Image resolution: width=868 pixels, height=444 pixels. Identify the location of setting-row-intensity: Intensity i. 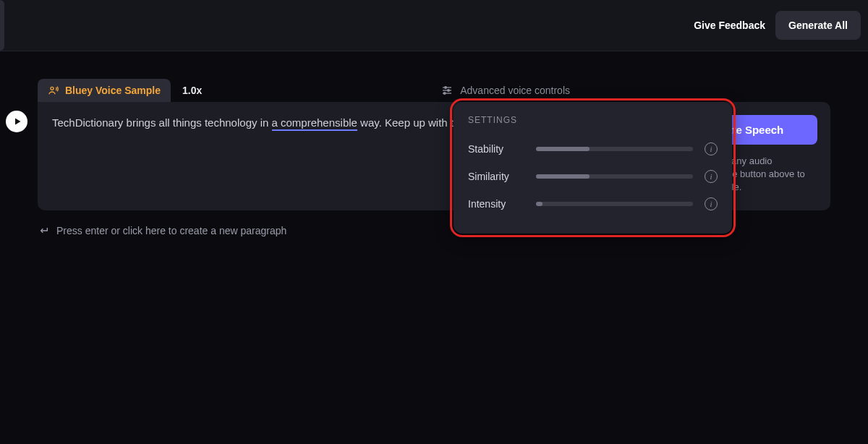
(593, 204).